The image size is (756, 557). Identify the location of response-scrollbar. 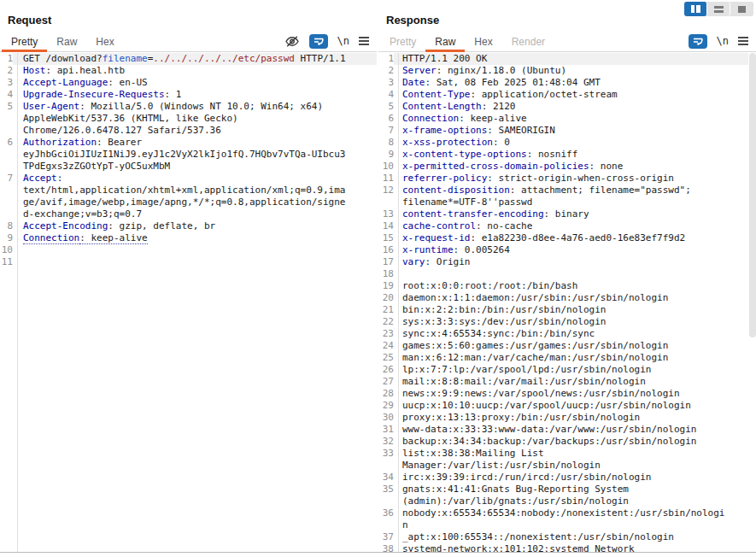
(753, 302).